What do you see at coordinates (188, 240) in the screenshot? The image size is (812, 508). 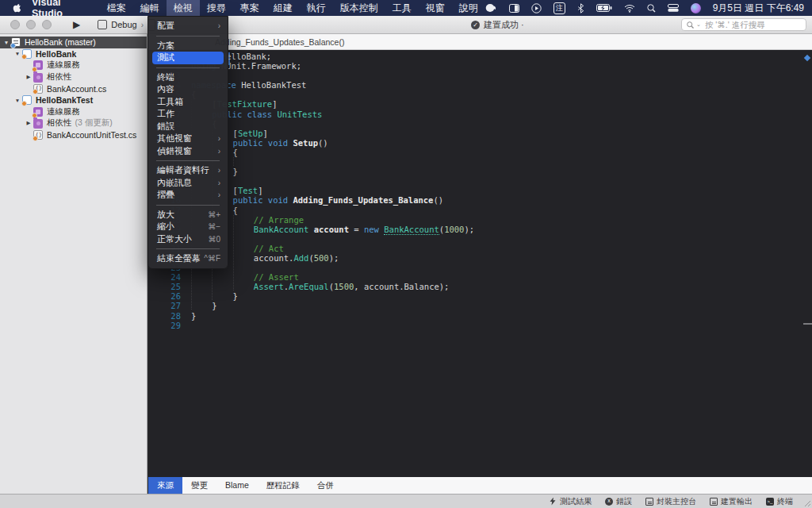 I see `menu-item: 正常大小⌘0` at bounding box center [188, 240].